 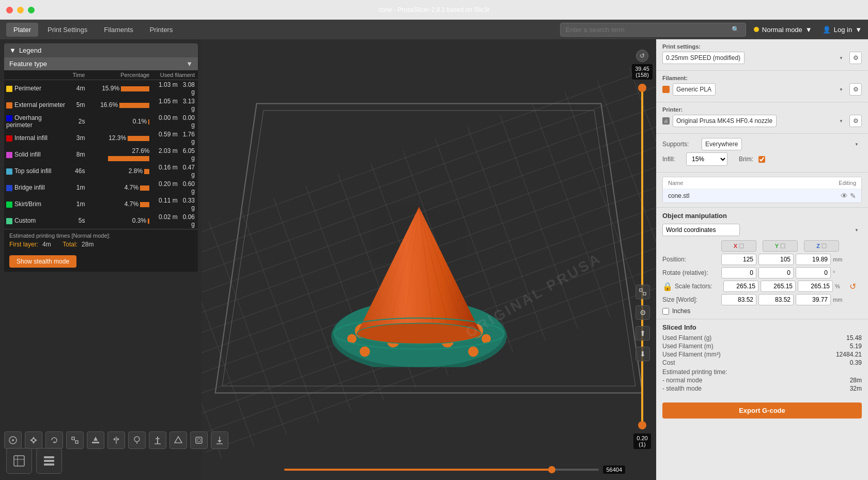 What do you see at coordinates (19, 461) in the screenshot?
I see `view-3d-button` at bounding box center [19, 461].